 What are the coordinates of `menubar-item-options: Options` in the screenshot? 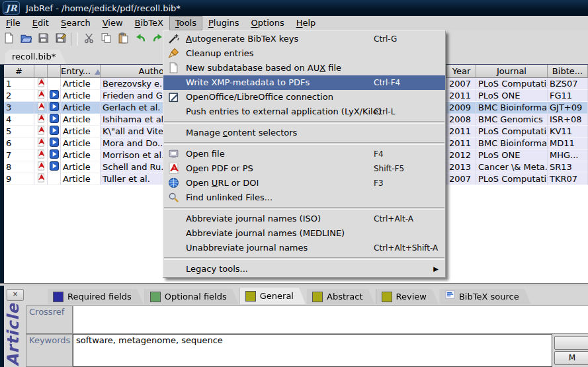 It's located at (268, 23).